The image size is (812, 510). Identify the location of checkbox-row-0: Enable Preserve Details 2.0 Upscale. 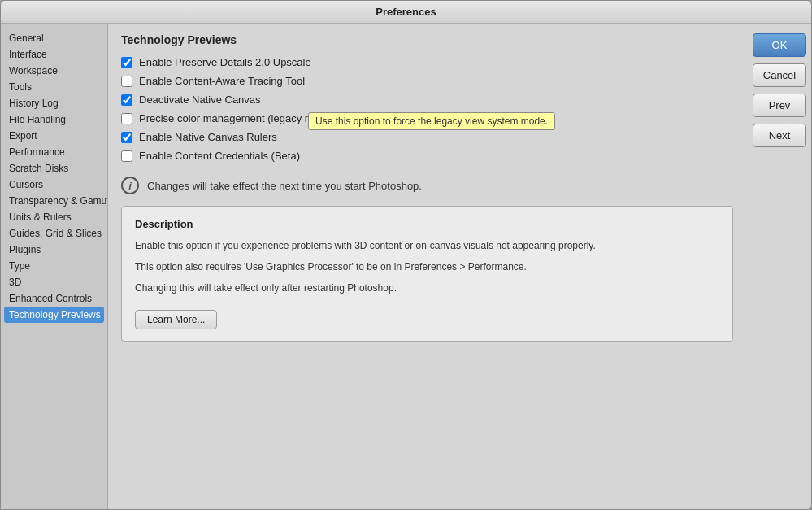
(428, 62).